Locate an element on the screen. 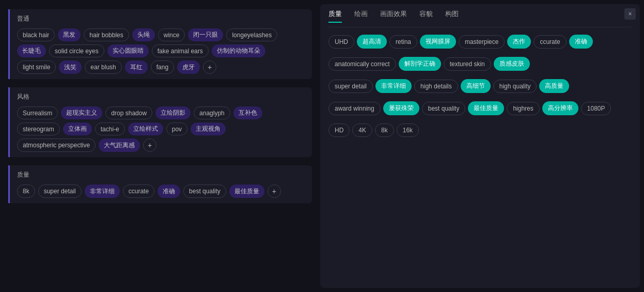  rtag-cn-1-0: 解剖学正确 is located at coordinates (420, 64).